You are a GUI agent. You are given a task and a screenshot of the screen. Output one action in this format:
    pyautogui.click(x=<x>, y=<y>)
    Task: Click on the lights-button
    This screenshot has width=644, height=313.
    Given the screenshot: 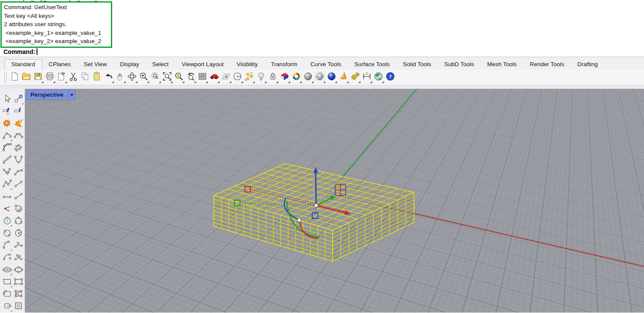 What is the action you would take?
    pyautogui.click(x=261, y=77)
    